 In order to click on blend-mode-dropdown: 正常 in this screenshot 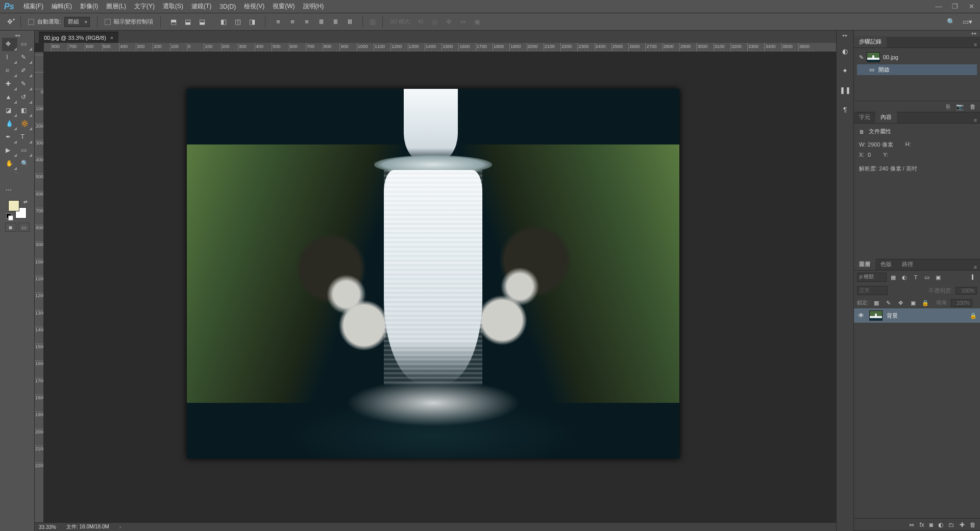, I will do `click(872, 291)`.